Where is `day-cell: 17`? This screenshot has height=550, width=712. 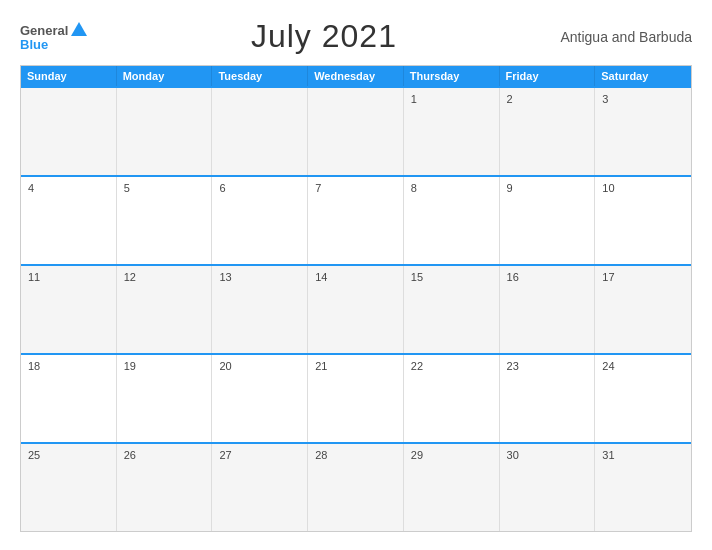 day-cell: 17 is located at coordinates (643, 310).